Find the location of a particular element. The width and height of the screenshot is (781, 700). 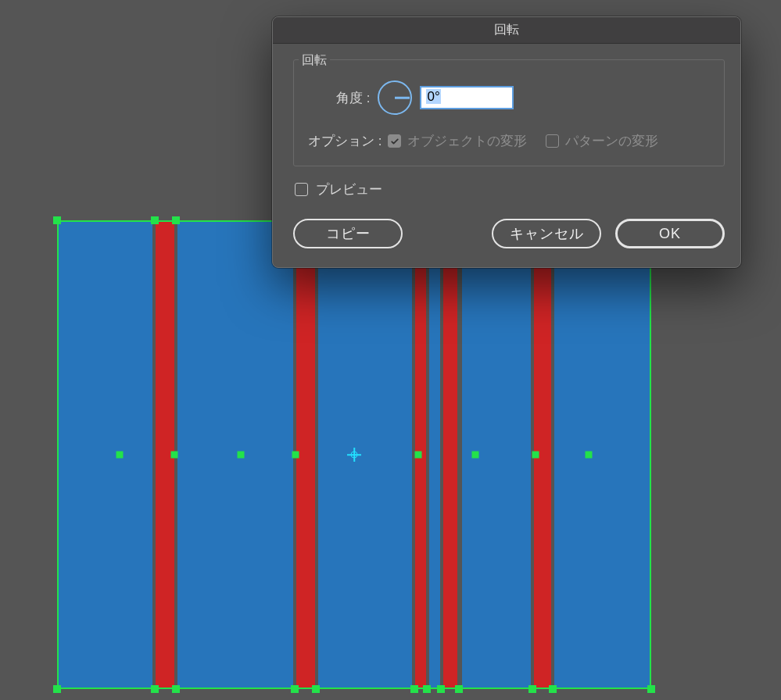

transform-objects-label: オブジェクトの変形 is located at coordinates (468, 141).